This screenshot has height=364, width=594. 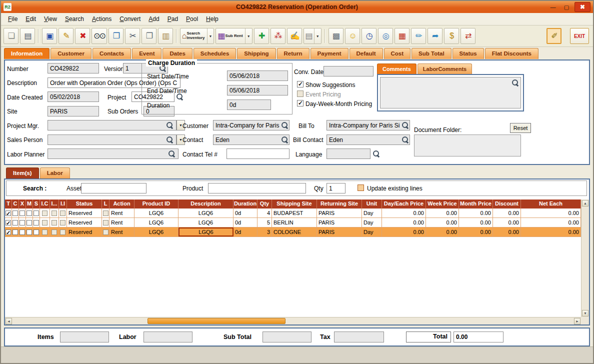 What do you see at coordinates (580, 36) in the screenshot?
I see `exit-button: EXIT` at bounding box center [580, 36].